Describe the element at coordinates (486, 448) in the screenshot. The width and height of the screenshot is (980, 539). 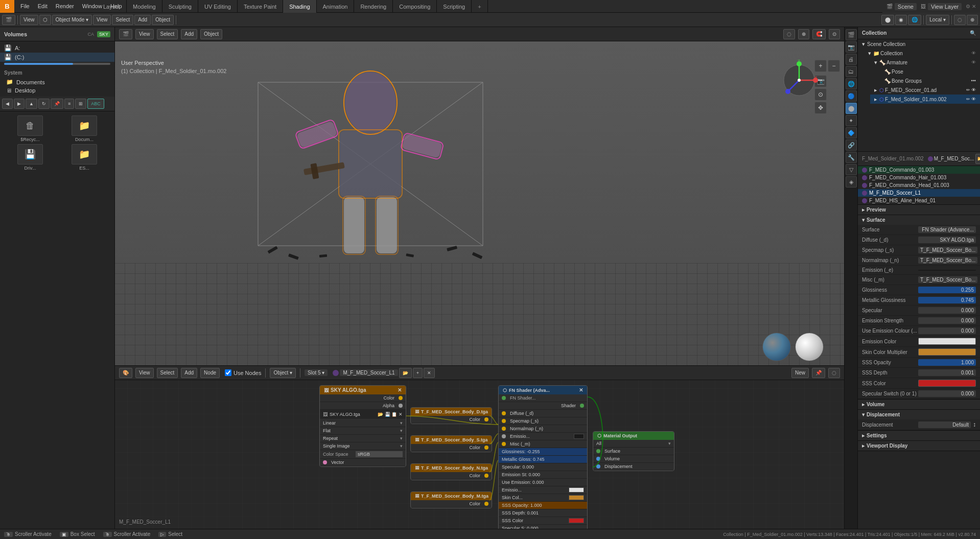
I see `tex-s-socket` at that location.